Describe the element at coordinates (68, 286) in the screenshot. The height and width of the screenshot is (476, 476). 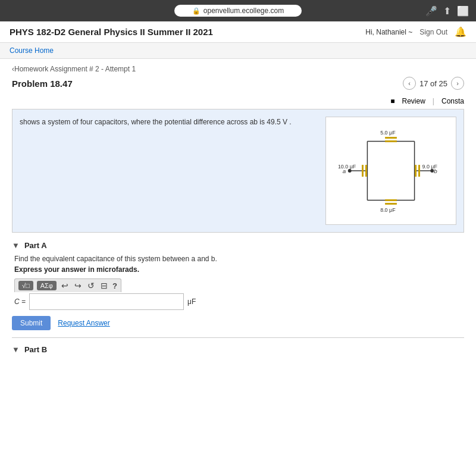
I see `input-toolbar: √□ ΑΣφ ↩ ↪ ↺ ⊟` at that location.